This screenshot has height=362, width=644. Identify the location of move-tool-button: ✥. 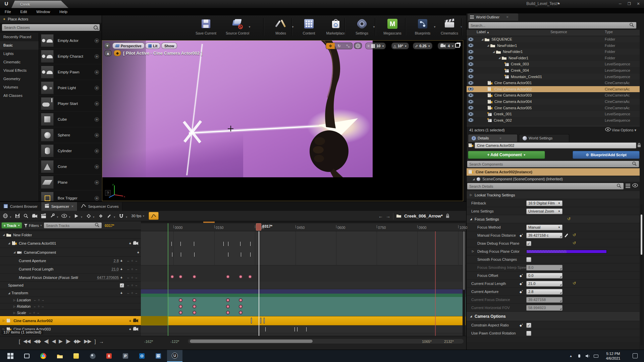
(330, 46).